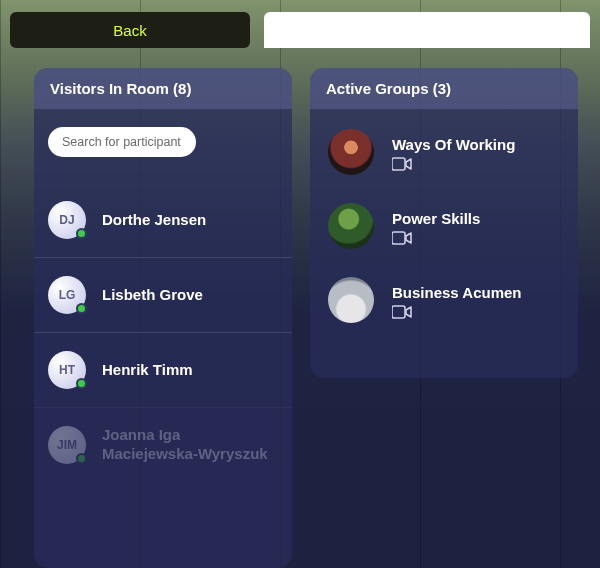 Image resolution: width=600 pixels, height=568 pixels. What do you see at coordinates (444, 88) in the screenshot?
I see `groups-panel-header: Active Groups (3)` at bounding box center [444, 88].